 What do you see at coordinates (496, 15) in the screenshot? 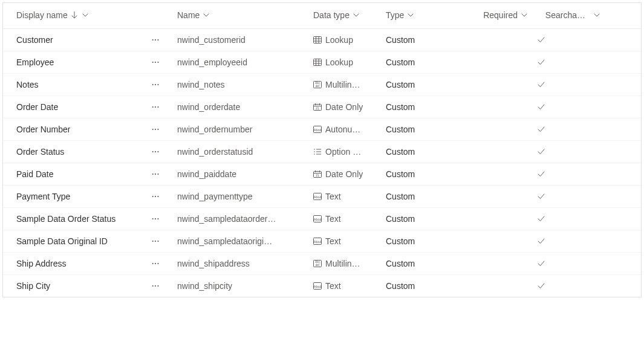
I see `column-header-required: Required` at bounding box center [496, 15].